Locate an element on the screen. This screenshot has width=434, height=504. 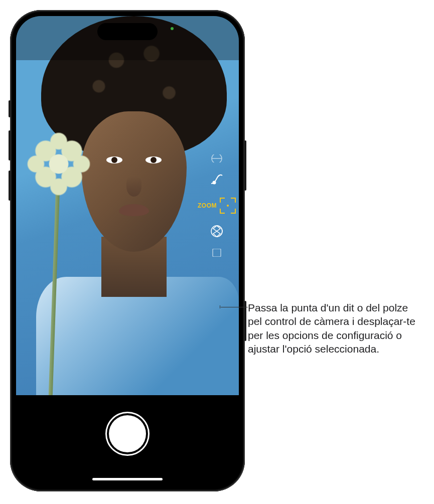
photographic-styles-icon is located at coordinates (217, 231).